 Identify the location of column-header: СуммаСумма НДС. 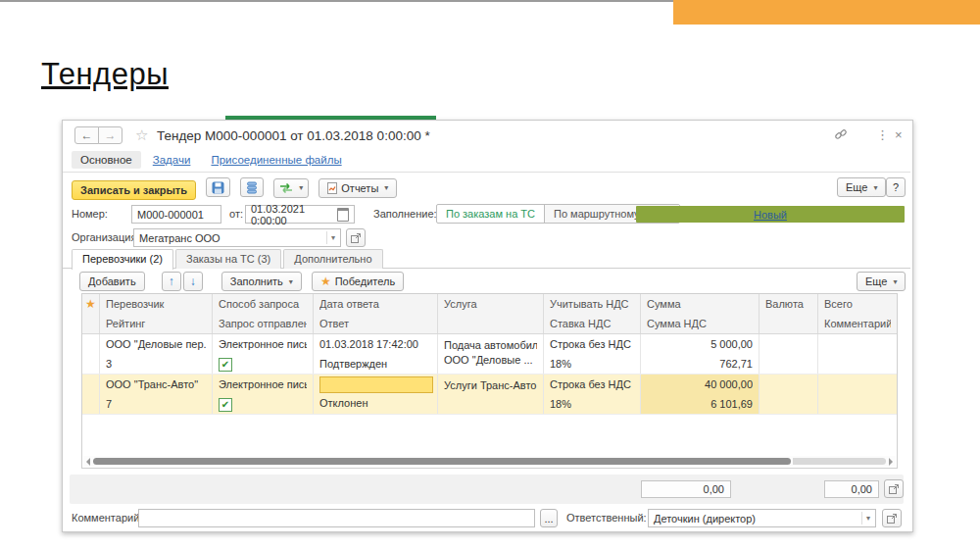
(700, 314).